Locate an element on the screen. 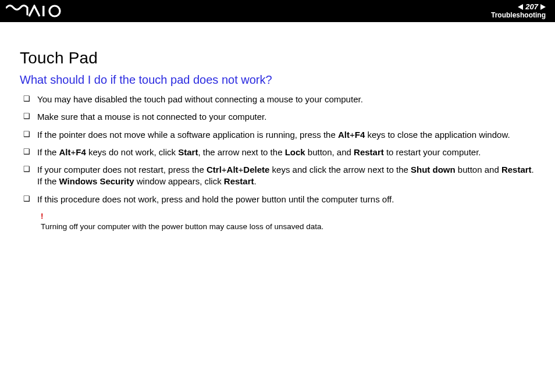 Image resolution: width=555 pixels, height=392 pixels. page-nav: 207 is located at coordinates (518, 7).